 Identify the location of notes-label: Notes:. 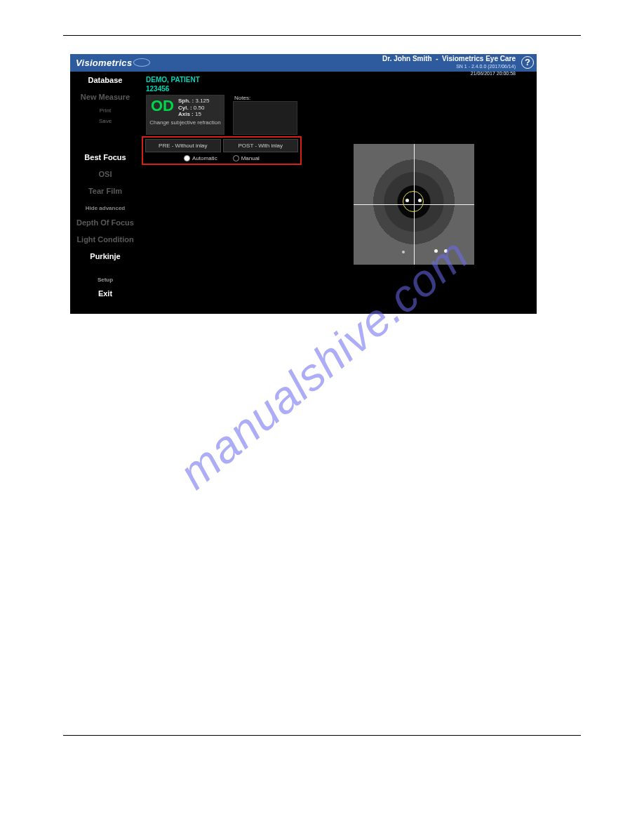
(266, 98).